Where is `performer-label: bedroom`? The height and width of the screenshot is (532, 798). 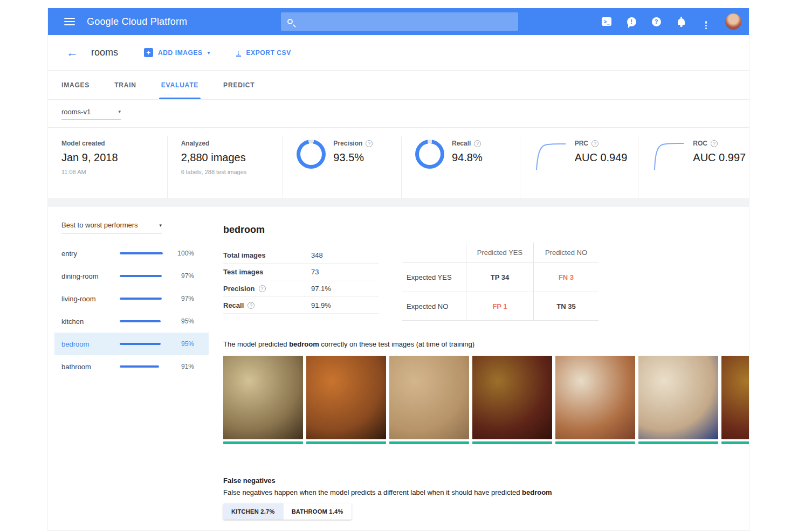 performer-label: bedroom is located at coordinates (91, 344).